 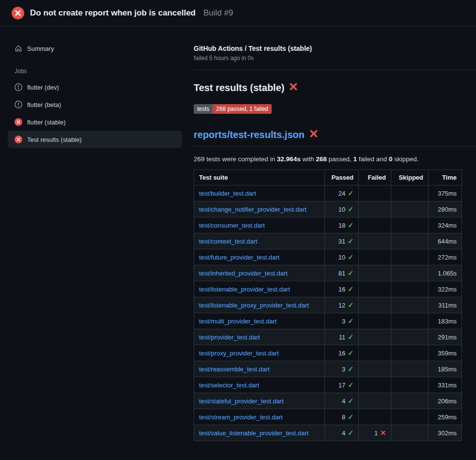 I want to click on passed-cell: 11✓, so click(x=342, y=337).